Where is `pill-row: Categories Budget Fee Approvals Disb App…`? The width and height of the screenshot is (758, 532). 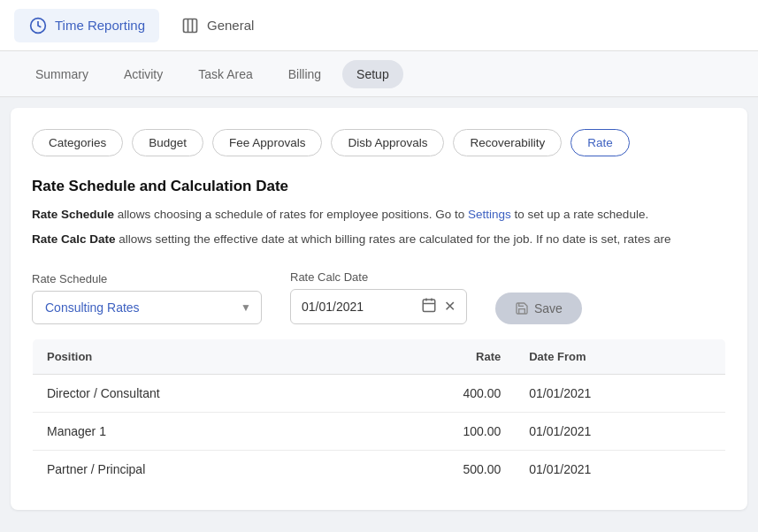
pill-row: Categories Budget Fee Approvals Disb App… is located at coordinates (379, 143).